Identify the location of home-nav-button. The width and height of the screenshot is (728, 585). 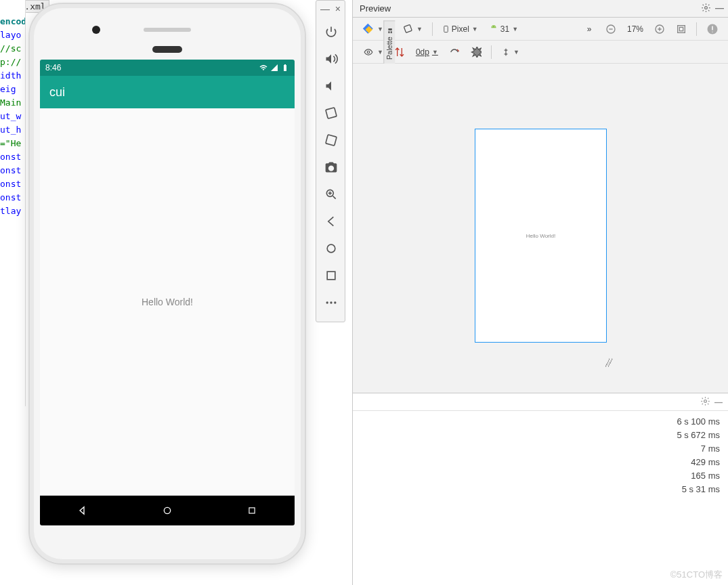
(331, 248).